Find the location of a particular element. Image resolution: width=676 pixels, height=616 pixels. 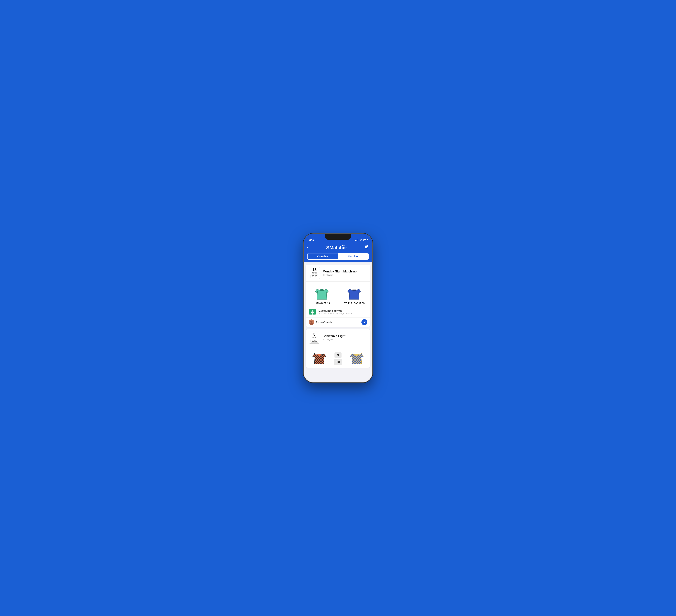

team-name-hannover: HANNOVER 96 is located at coordinates (322, 303).